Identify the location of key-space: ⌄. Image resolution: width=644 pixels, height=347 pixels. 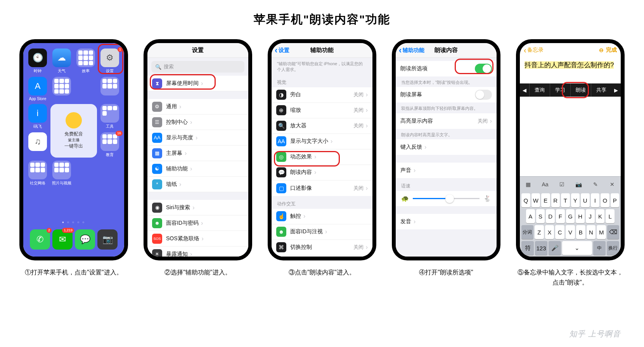
(577, 248).